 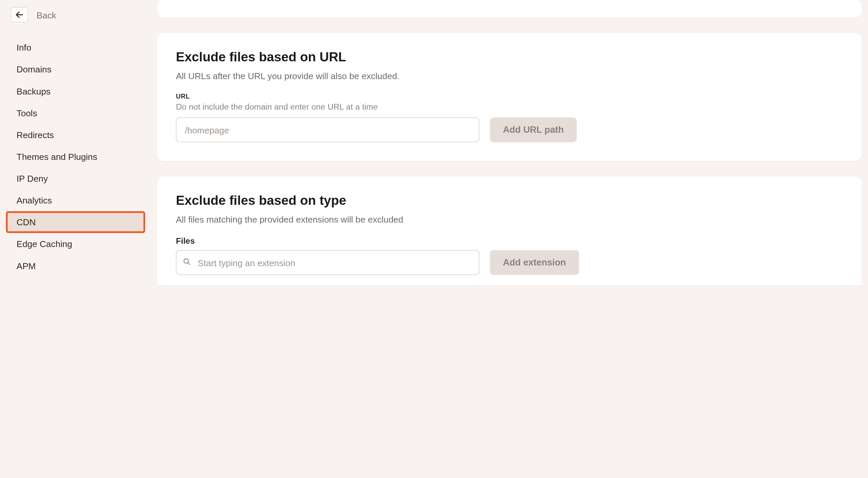 I want to click on back-button, so click(x=20, y=15).